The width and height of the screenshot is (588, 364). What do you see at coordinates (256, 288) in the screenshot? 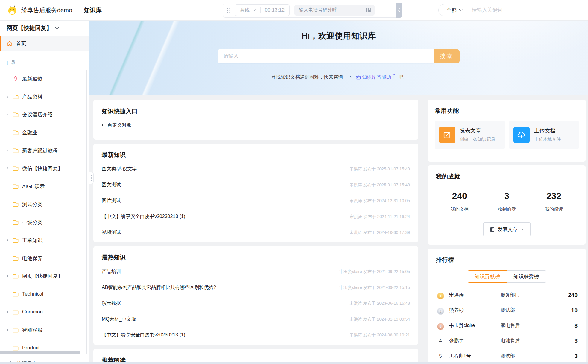
I see `knowledge-list-item: AB智能系列产品和其它品牌相比具有哪些区别和优势? 韦玉贤claire 发布于 …` at bounding box center [256, 288].